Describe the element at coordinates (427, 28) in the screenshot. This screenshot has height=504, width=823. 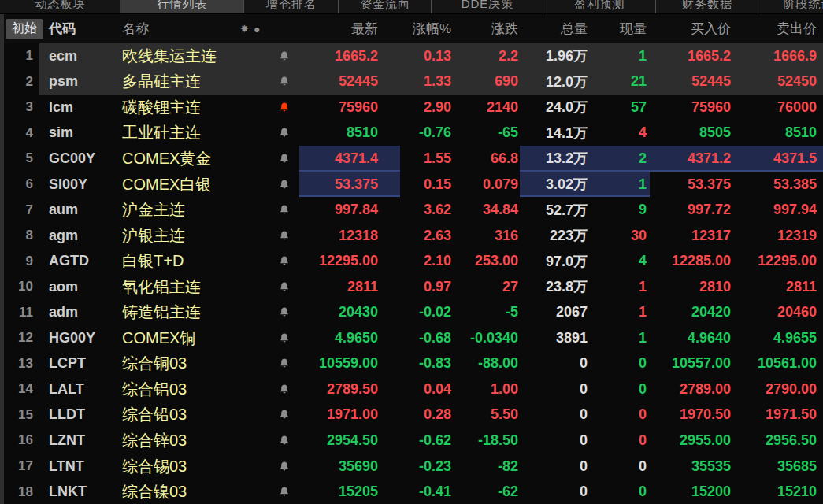
I see `col-header-change-pct: 涨幅%` at that location.